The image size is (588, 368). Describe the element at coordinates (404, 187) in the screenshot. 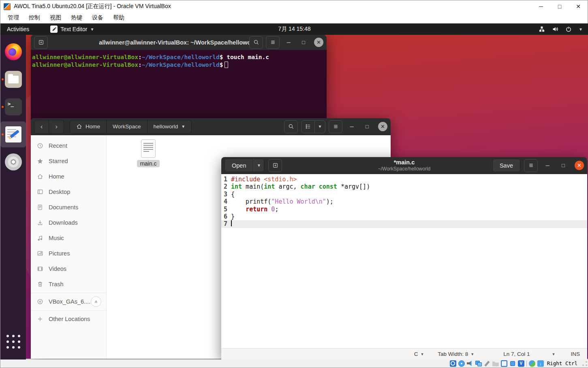

I see `code-line-2: 2int main(int argc, char const *argv[])` at that location.